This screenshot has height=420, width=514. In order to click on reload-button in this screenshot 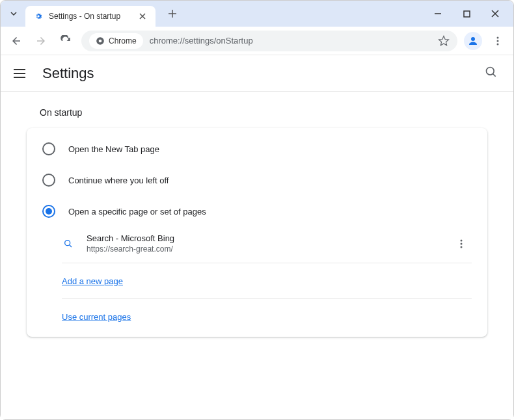, I will do `click(66, 41)`.